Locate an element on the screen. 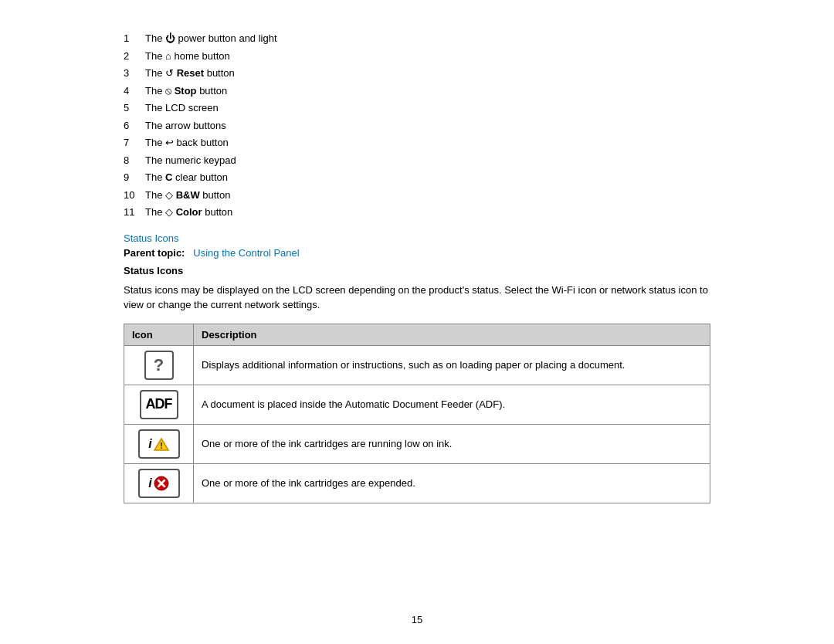 Image resolution: width=834 pixels, height=644 pixels. table-row: i ! One or more of the ink cartridges ar… is located at coordinates (417, 443).